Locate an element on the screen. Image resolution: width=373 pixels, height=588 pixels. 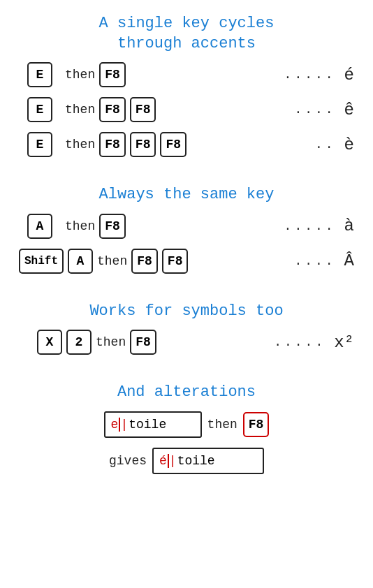
row-e-1: E then F8 ..... é is located at coordinates (186, 75).